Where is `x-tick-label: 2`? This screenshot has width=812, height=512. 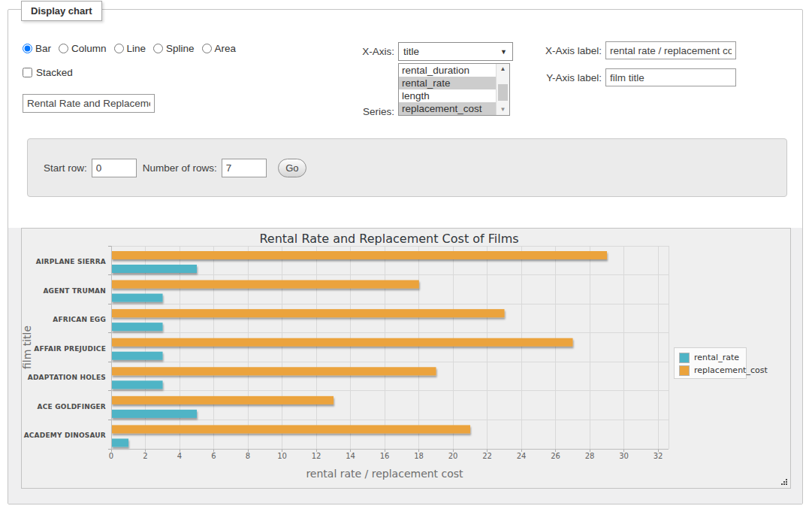 x-tick-label: 2 is located at coordinates (145, 456).